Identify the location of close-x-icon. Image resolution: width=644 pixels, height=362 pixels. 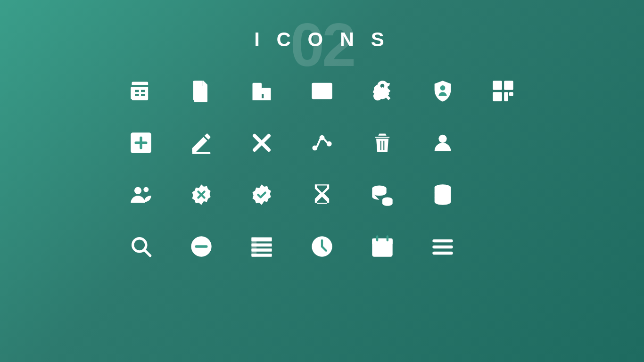
(262, 143).